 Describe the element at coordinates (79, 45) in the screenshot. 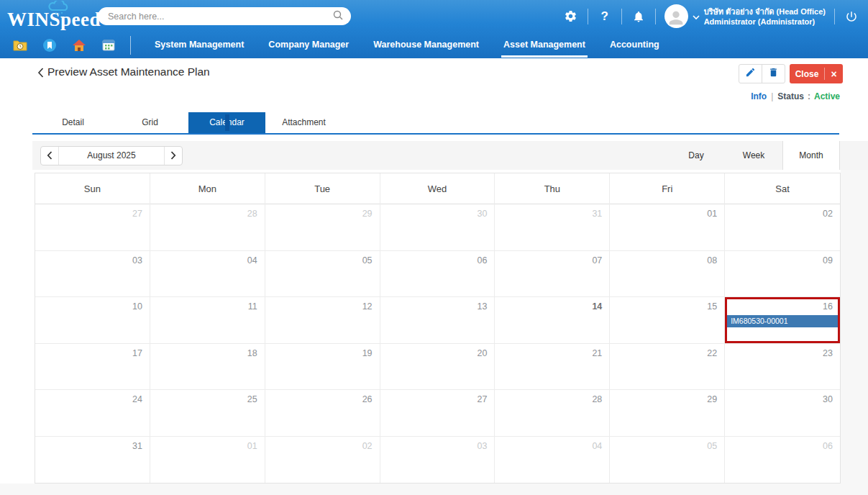

I see `home-icon` at that location.